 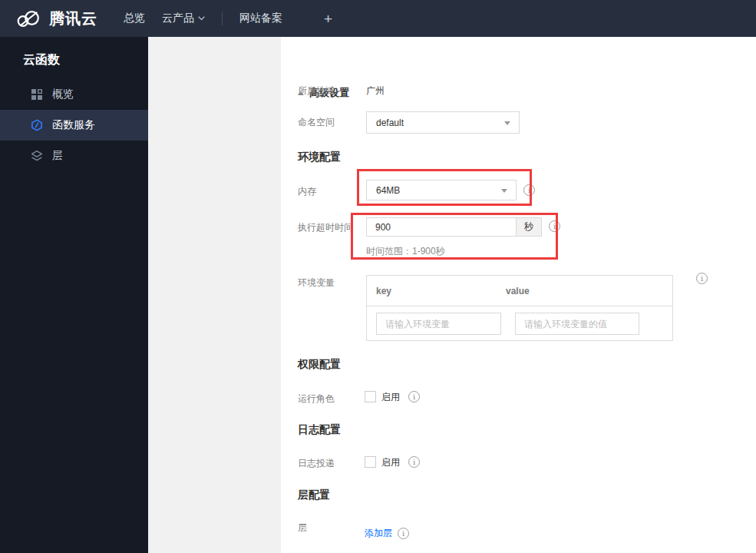 What do you see at coordinates (37, 94) in the screenshot?
I see `grid-icon` at bounding box center [37, 94].